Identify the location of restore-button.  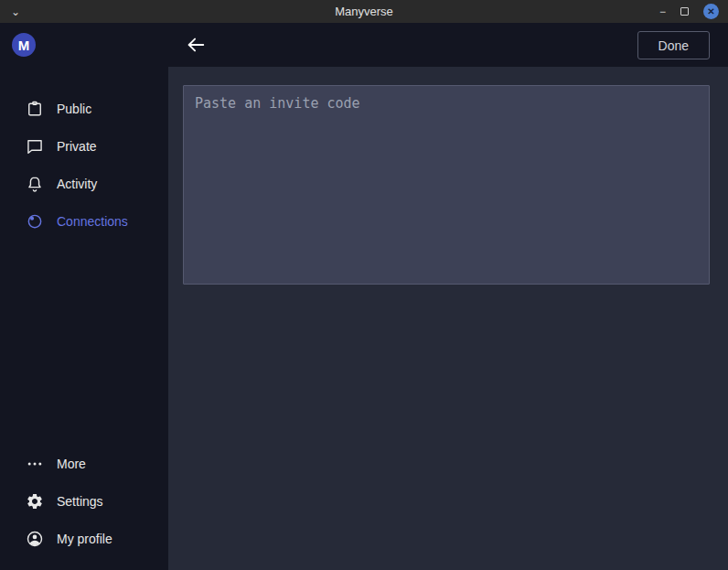
(684, 11).